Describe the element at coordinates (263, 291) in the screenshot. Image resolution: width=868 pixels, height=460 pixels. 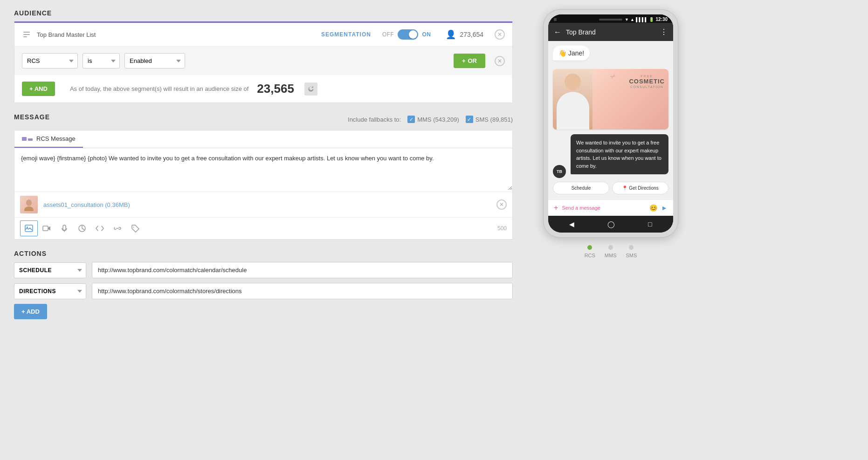
I see `action-row-directions: DIRECTIONS SCHEDULE URL` at that location.